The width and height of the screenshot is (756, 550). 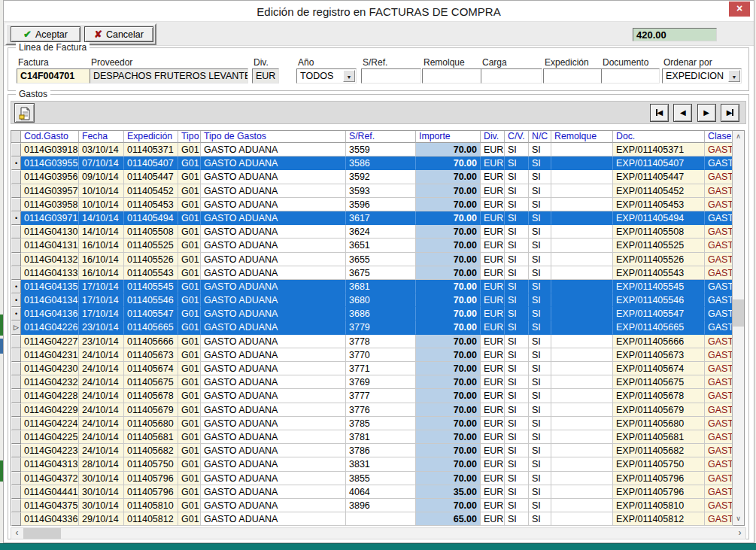 I want to click on column-header-doc-: Doc., so click(x=659, y=137).